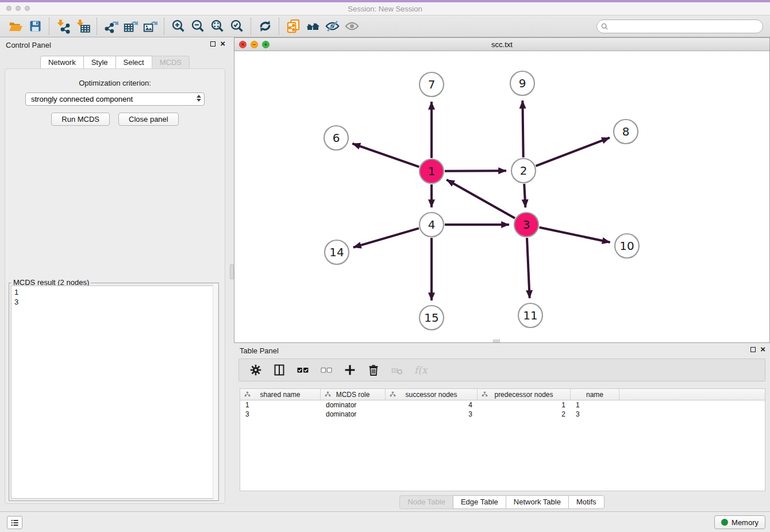 The height and width of the screenshot is (532, 770). What do you see at coordinates (199, 98) in the screenshot?
I see `select-stepper-icon` at bounding box center [199, 98].